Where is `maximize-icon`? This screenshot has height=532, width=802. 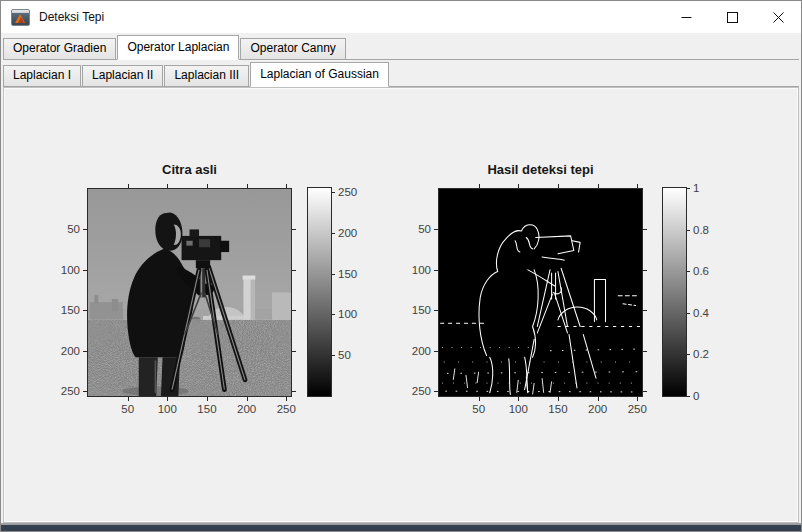 maximize-icon is located at coordinates (732, 18).